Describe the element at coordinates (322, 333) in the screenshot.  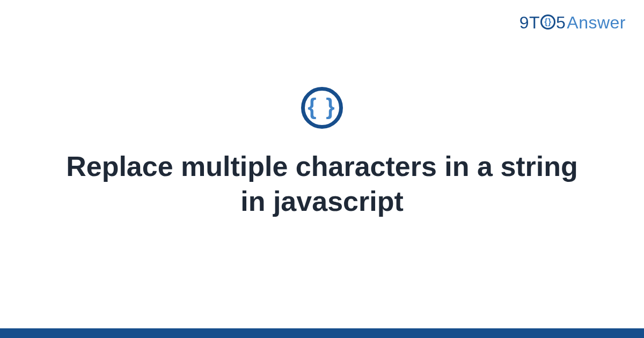
I see `footer-accent-bar` at that location.